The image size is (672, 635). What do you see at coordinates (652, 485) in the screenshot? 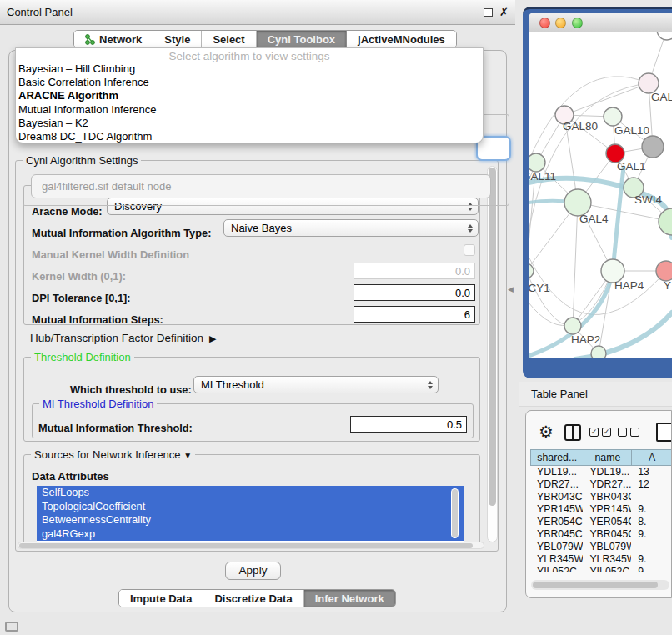
I see `table-cell: 12` at bounding box center [652, 485].